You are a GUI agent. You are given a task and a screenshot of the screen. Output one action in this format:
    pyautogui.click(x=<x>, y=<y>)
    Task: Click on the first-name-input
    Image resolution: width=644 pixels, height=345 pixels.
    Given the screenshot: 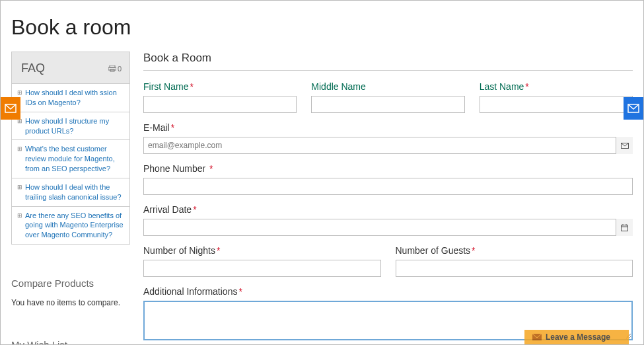 What is the action you would take?
    pyautogui.click(x=220, y=104)
    